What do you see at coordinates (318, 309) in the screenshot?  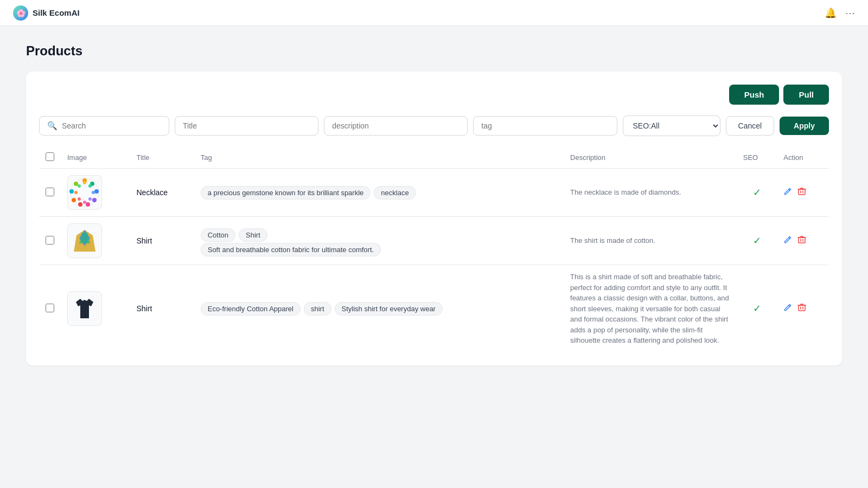 I see `tag: shirt` at bounding box center [318, 309].